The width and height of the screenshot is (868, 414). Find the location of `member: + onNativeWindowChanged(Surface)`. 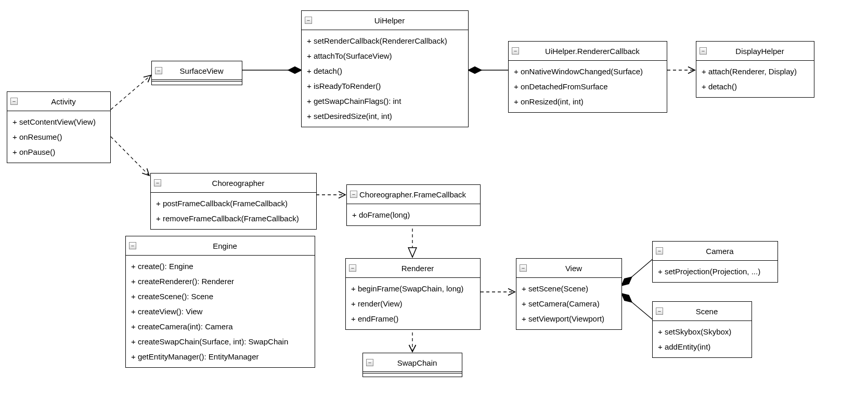

member: + onNativeWindowChanged(Surface) is located at coordinates (588, 72).